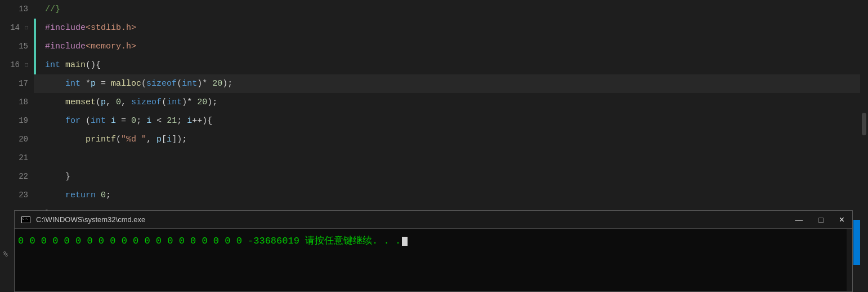  What do you see at coordinates (821, 220) in the screenshot?
I see `maximize-button: □` at bounding box center [821, 220].